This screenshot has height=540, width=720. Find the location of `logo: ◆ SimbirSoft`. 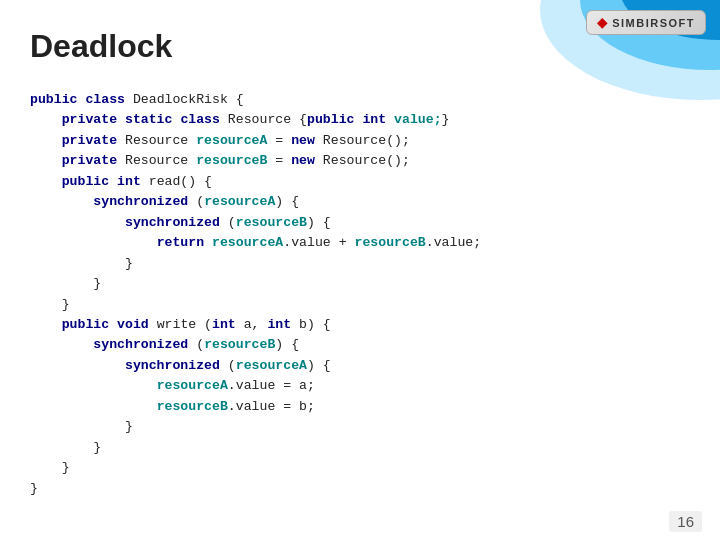

logo: ◆ SimbirSoft is located at coordinates (646, 22).